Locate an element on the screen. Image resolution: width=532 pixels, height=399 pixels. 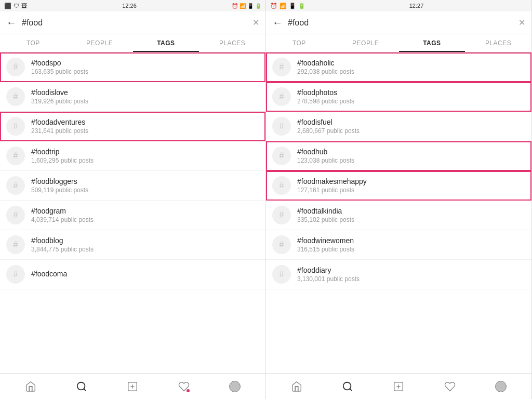
add-nav-icon-right is located at coordinates (398, 387).